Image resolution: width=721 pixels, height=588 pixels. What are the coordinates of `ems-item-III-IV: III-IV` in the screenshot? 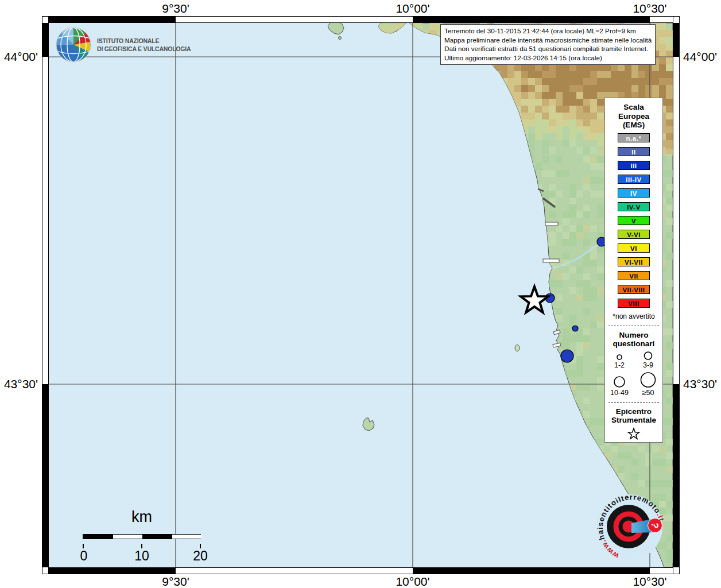 It's located at (634, 179).